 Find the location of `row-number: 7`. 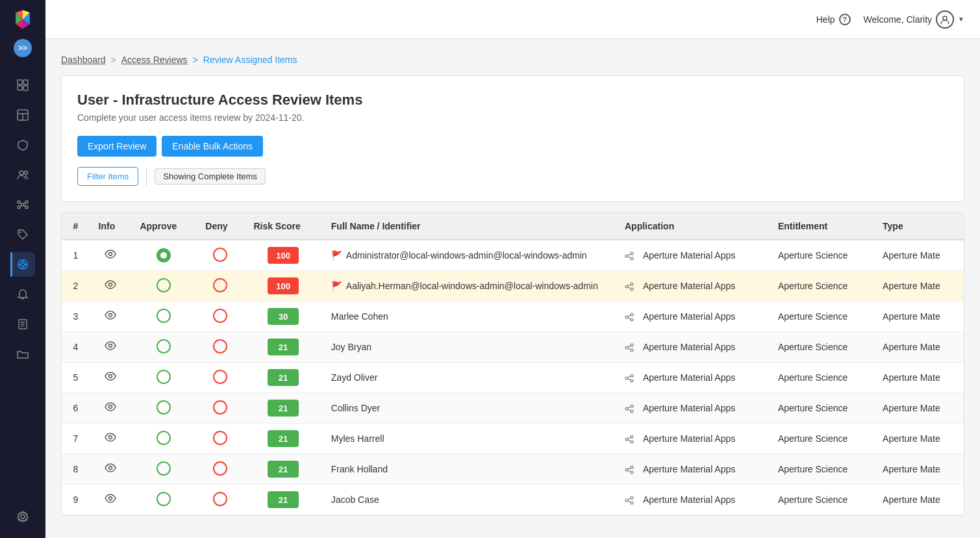

row-number: 7 is located at coordinates (75, 439).